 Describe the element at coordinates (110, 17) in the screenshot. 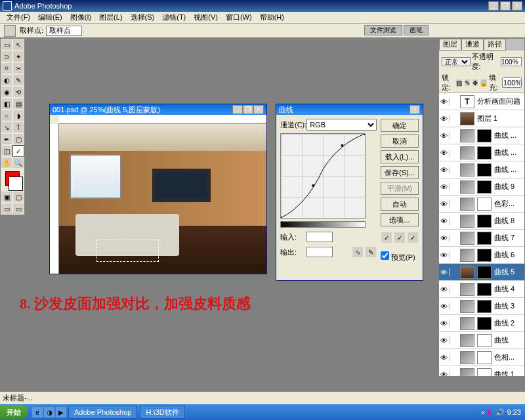

I see `menu-layer: 图层(L)` at that location.